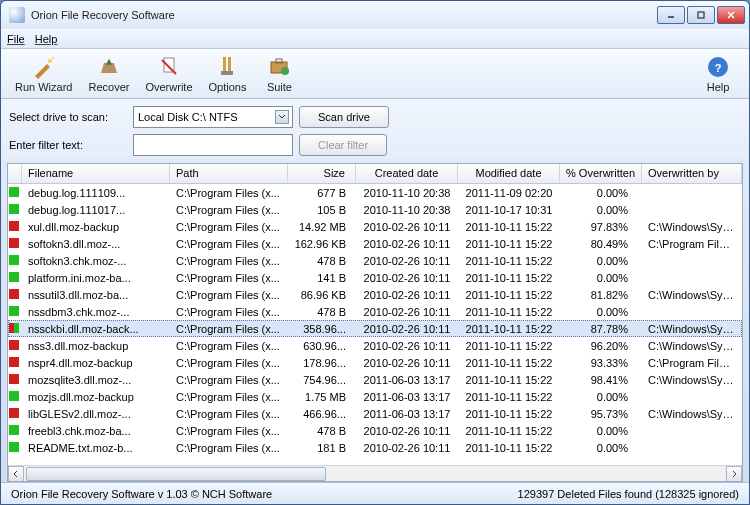 The width and height of the screenshot is (750, 505). Describe the element at coordinates (322, 174) in the screenshot. I see `col-size: Size` at that location.